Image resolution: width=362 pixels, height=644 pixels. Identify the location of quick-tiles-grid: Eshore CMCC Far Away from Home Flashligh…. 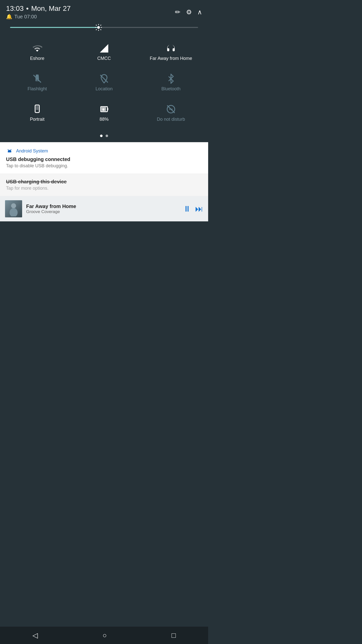
(104, 83).